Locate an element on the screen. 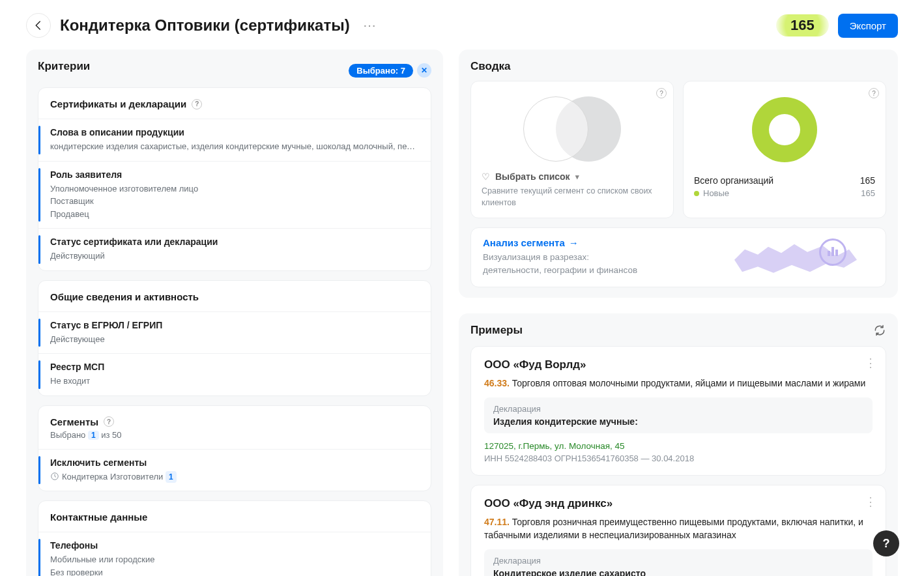  group-title-text: Общие сведения и активность is located at coordinates (124, 297).